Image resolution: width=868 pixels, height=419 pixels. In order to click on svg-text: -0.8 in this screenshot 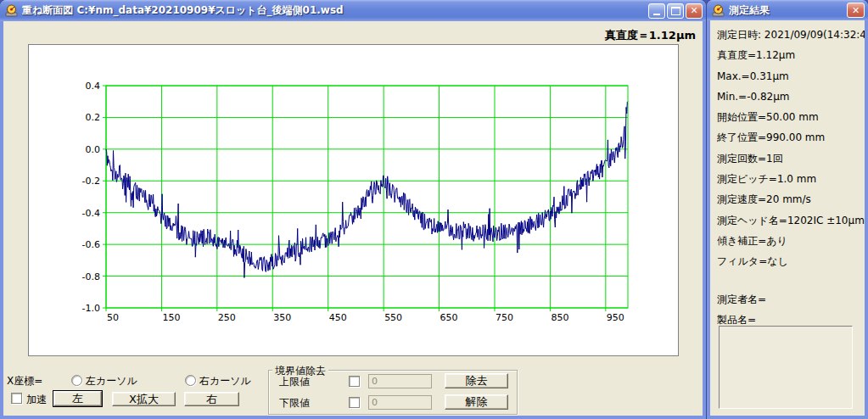, I will do `click(92, 277)`.